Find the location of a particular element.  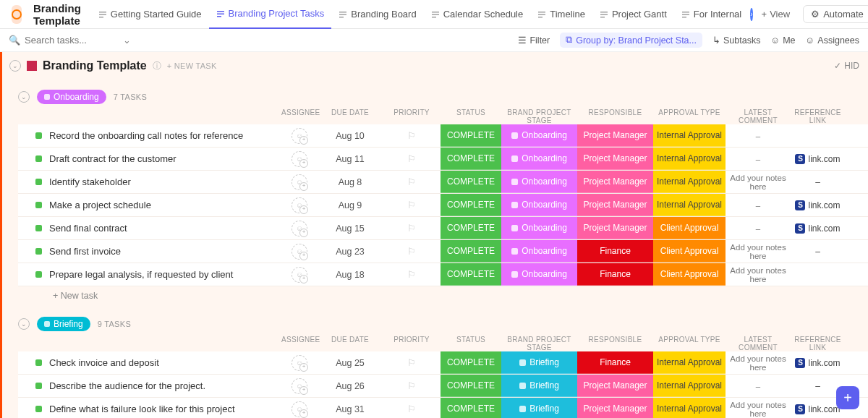

due-date: Aug 15 is located at coordinates (350, 229).